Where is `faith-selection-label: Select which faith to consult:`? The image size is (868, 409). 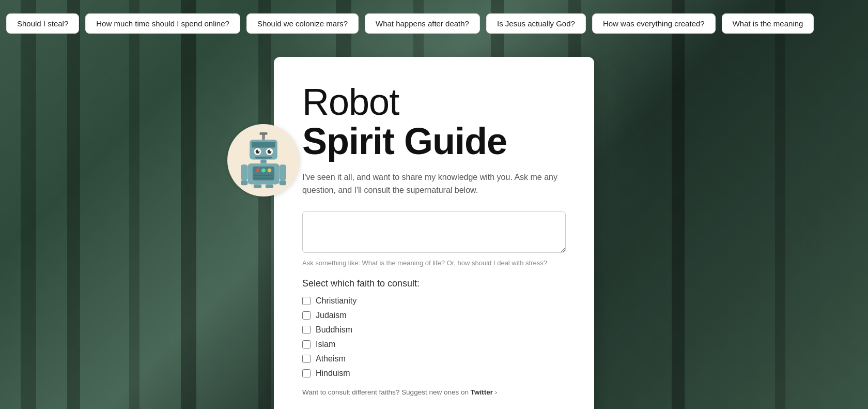 faith-selection-label: Select which faith to consult: is located at coordinates (434, 283).